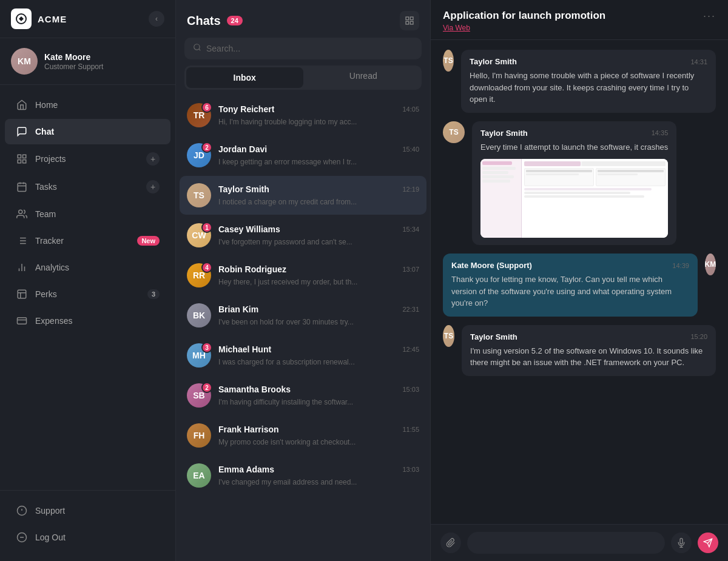 Image resolution: width=728 pixels, height=561 pixels. Describe the element at coordinates (411, 189) in the screenshot. I see `chat-time: 12:19` at that location.